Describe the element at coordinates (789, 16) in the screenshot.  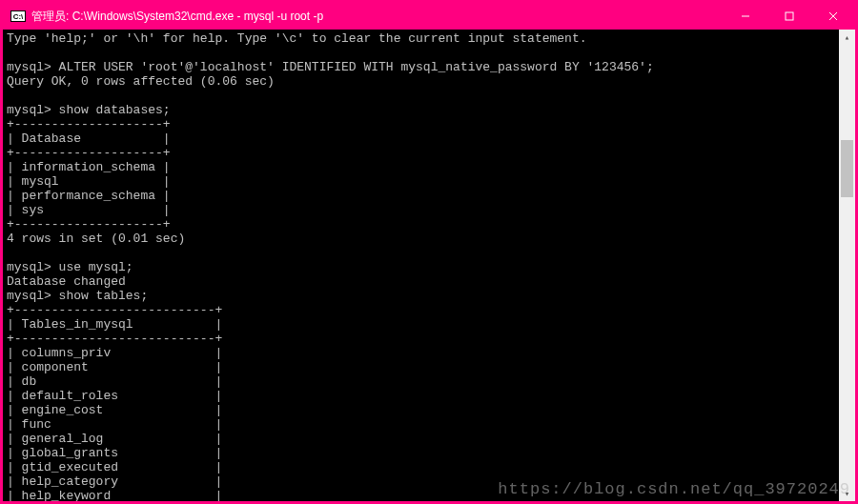
I see `maximize-button` at that location.